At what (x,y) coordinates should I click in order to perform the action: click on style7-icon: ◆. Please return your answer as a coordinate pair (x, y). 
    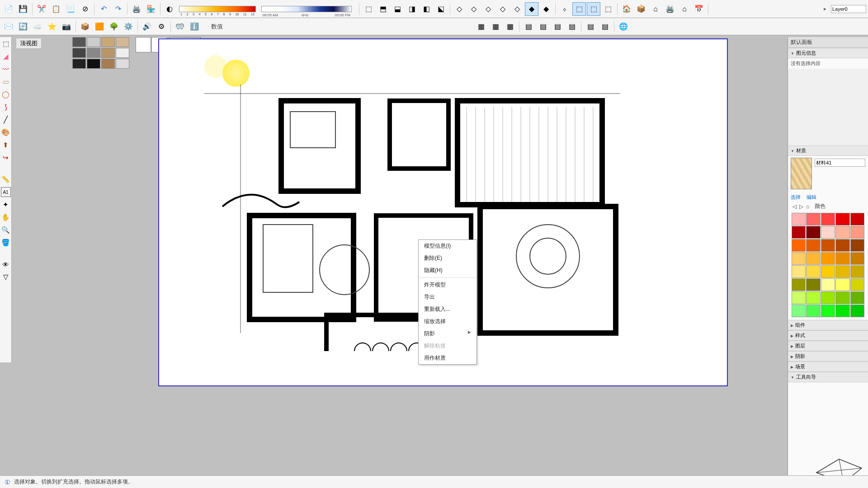
    Looking at the image, I should click on (546, 9).